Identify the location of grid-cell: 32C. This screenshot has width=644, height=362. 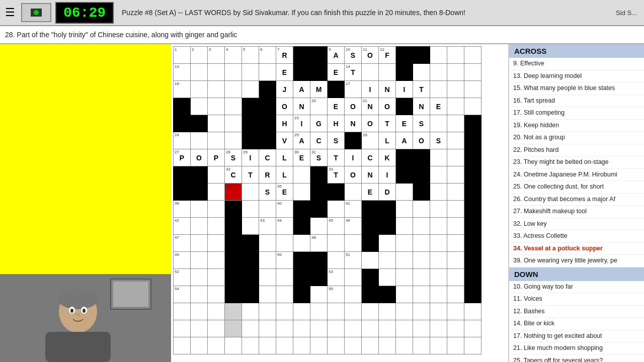
(233, 175).